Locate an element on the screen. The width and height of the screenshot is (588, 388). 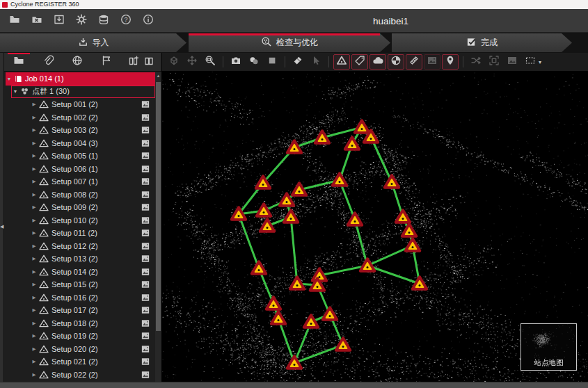
show-tags-toggle is located at coordinates (360, 62).